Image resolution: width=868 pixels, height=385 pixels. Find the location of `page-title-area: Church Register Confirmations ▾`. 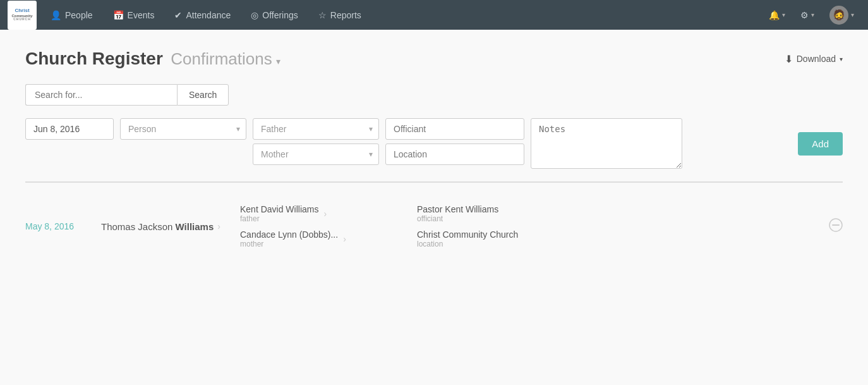

page-title-area: Church Register Confirmations ▾ is located at coordinates (153, 59).